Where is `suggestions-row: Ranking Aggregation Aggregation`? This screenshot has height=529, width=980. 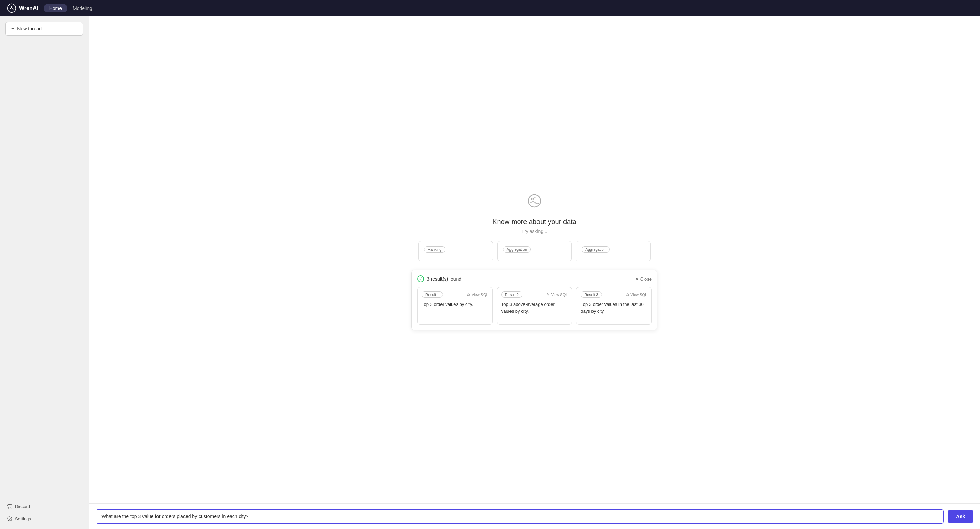 suggestions-row: Ranking Aggregation Aggregation is located at coordinates (534, 251).